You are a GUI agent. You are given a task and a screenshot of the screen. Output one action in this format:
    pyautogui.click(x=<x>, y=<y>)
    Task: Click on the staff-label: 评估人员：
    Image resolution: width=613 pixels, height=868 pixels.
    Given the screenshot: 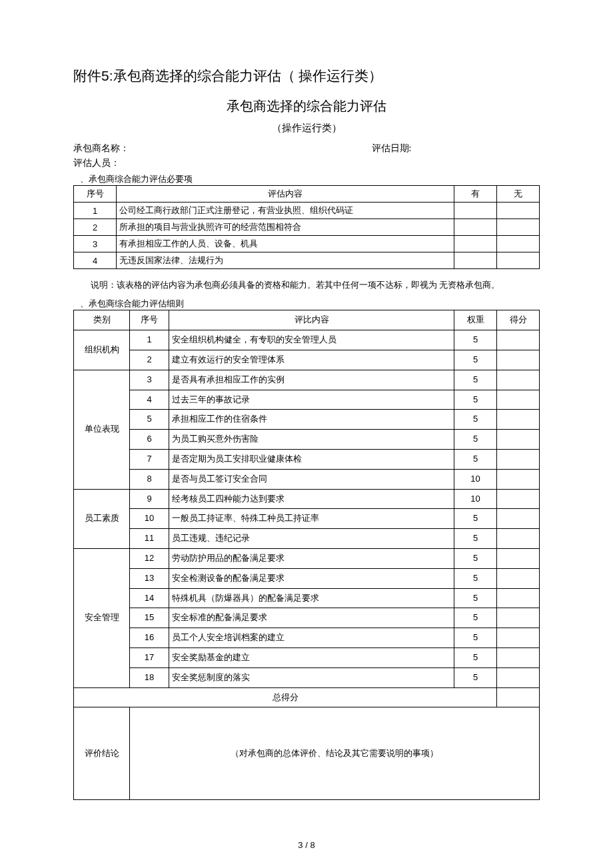 What is the action you would take?
    pyautogui.click(x=97, y=163)
    